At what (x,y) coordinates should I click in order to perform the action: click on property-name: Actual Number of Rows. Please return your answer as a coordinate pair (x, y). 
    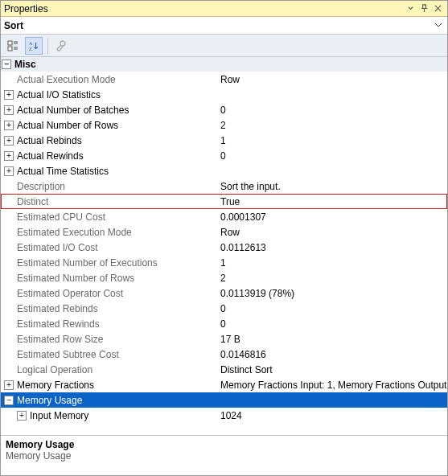
    Looking at the image, I should click on (68, 125).